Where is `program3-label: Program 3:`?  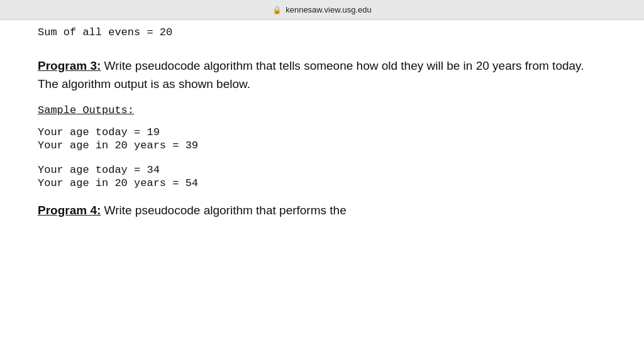
program3-label: Program 3: is located at coordinates (69, 65).